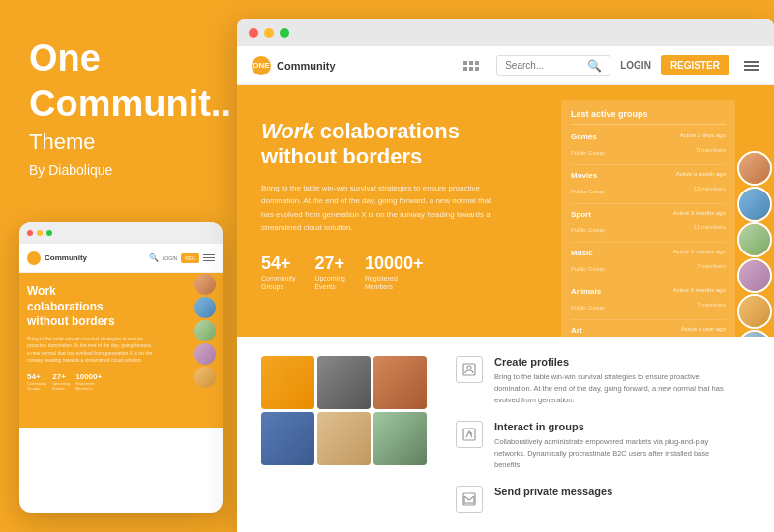  Describe the element at coordinates (382, 208) in the screenshot. I see `hero-description: Bring to the table win-win survival stra…` at that location.